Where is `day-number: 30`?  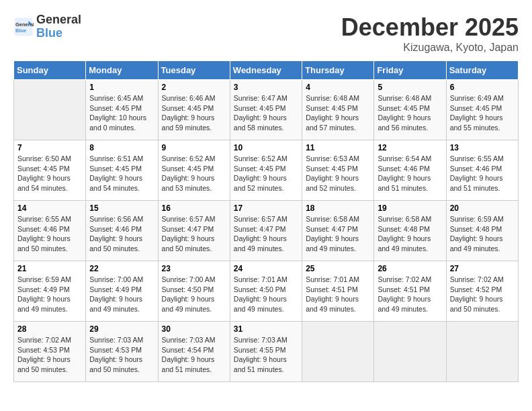
day-number: 30 is located at coordinates (194, 329).